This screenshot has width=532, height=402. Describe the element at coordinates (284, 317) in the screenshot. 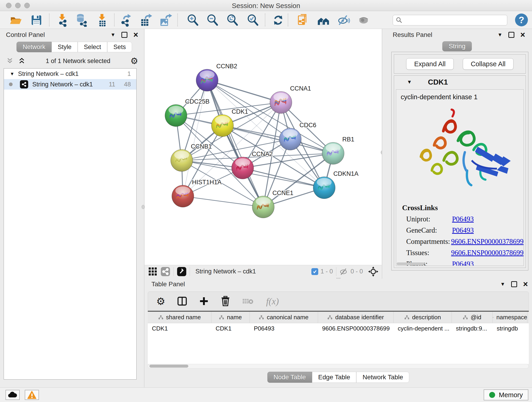

I see `column-header-canonical-name: canonical name` at that location.